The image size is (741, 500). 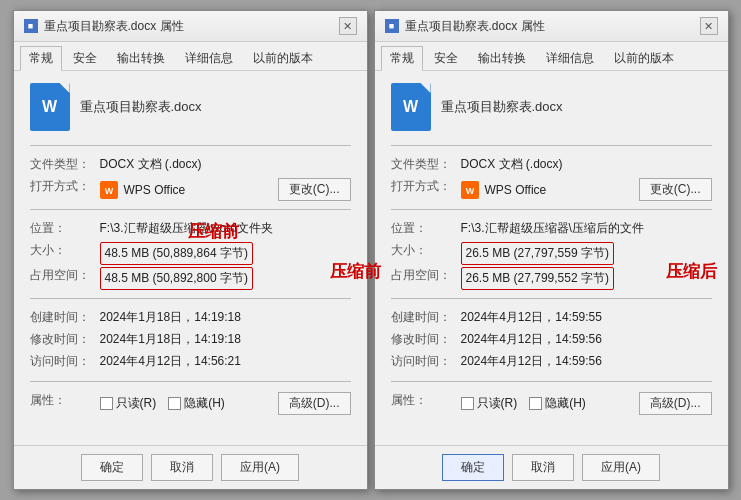 What do you see at coordinates (426, 252) in the screenshot?
I see `right-size-label: 大小：` at bounding box center [426, 252].